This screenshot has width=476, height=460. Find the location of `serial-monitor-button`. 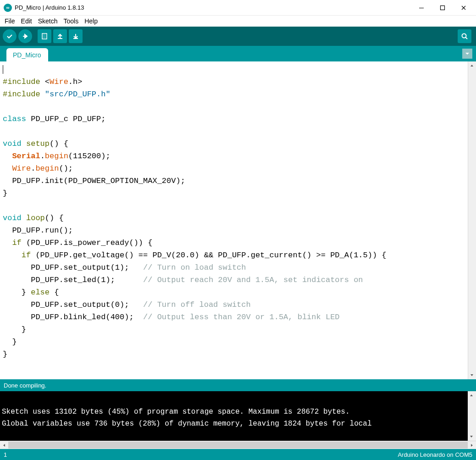

serial-monitor-button is located at coordinates (465, 36).